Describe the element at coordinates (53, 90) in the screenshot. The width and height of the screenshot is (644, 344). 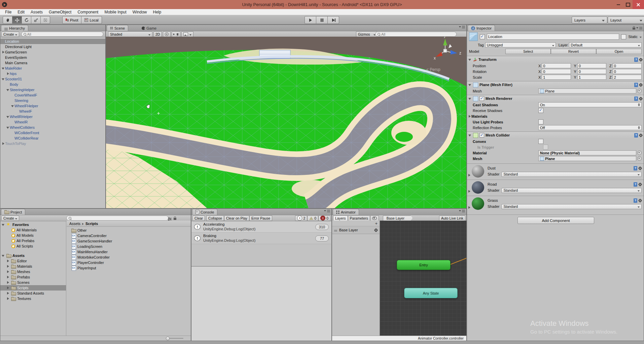
I see `hierarchy-item: SteeringHelper` at that location.